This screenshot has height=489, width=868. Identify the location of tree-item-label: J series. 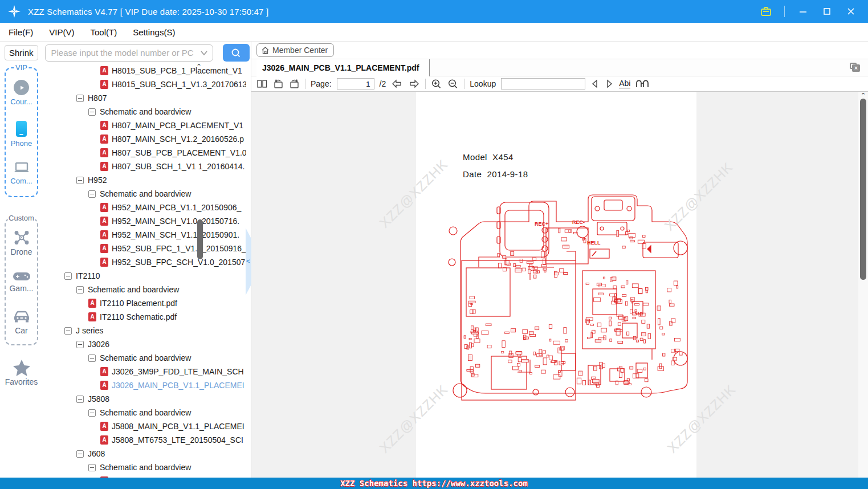
(89, 331).